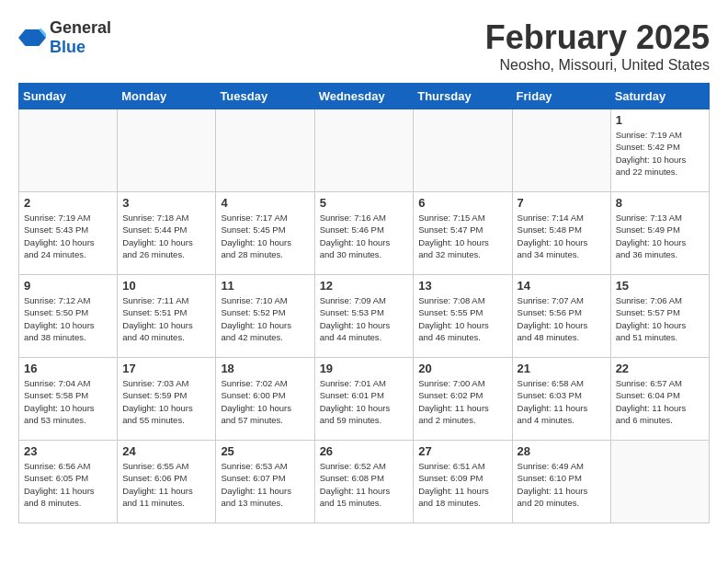 This screenshot has width=728, height=563. Describe the element at coordinates (660, 236) in the screenshot. I see `day-info: Sunrise: 7:13 AM Sunset: 5:49 PM Dayligh…` at that location.